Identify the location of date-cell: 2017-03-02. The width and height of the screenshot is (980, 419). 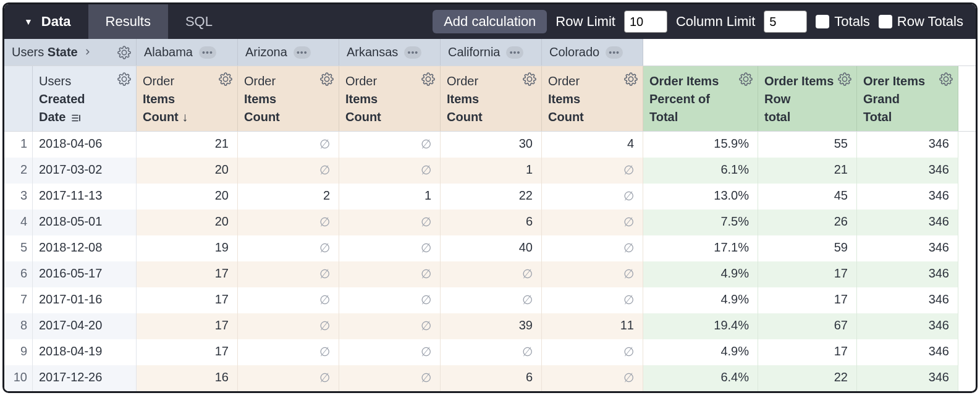
(85, 171).